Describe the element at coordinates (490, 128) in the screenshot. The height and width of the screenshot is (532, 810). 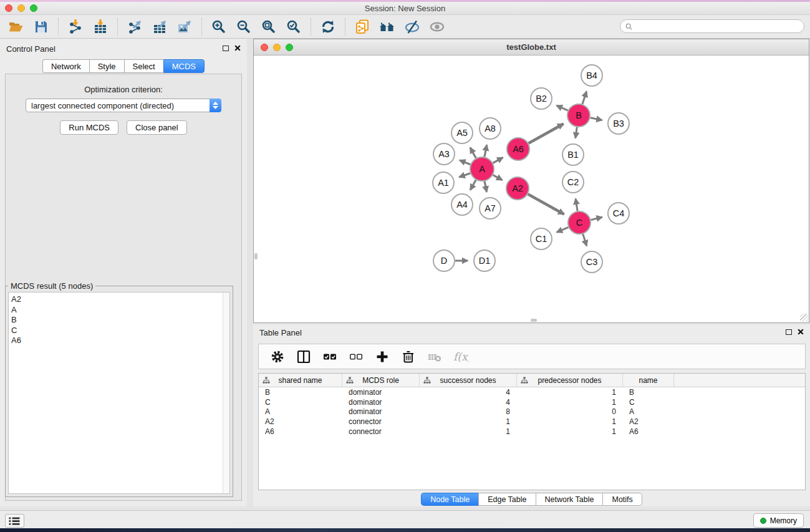
I see `graph-node-A8: A8` at that location.